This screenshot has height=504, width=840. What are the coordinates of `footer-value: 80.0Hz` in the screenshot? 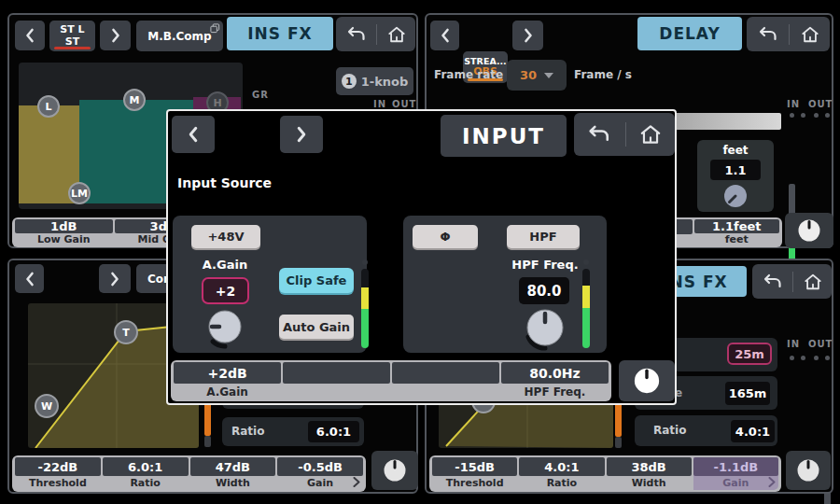 It's located at (554, 373).